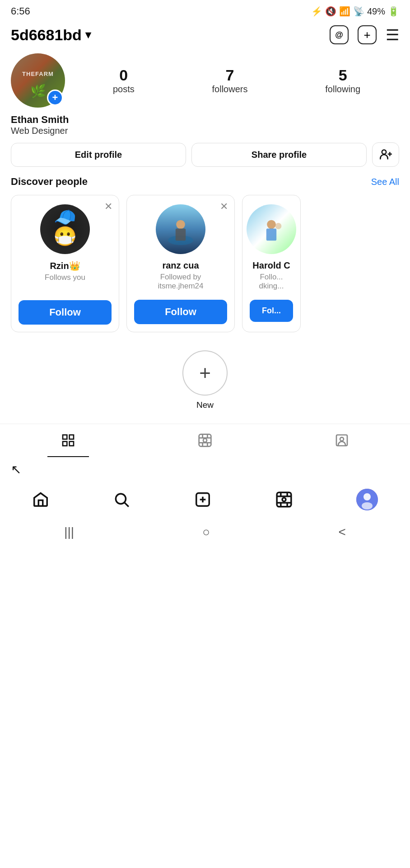 Image resolution: width=410 pixels, height=868 pixels. Describe the element at coordinates (271, 266) in the screenshot. I see `card-name-3: Harold C` at that location.